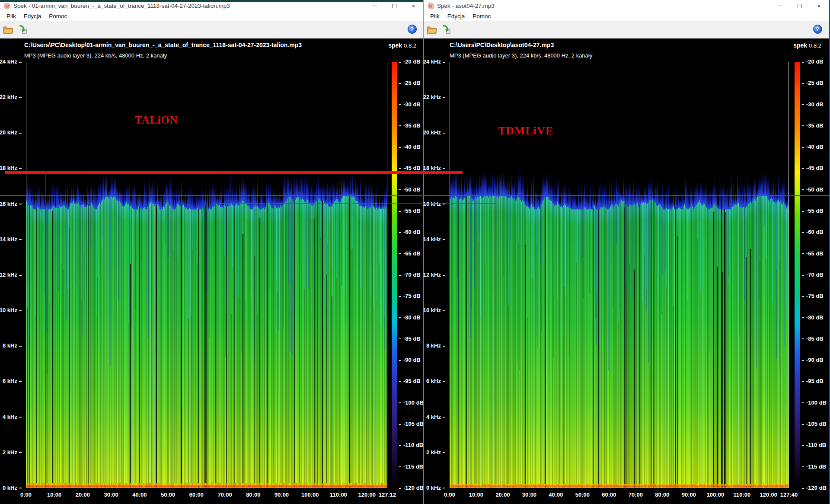 This screenshot has width=830, height=504. Describe the element at coordinates (168, 494) in the screenshot. I see `x-axis-tick-label: 50:00` at that location.